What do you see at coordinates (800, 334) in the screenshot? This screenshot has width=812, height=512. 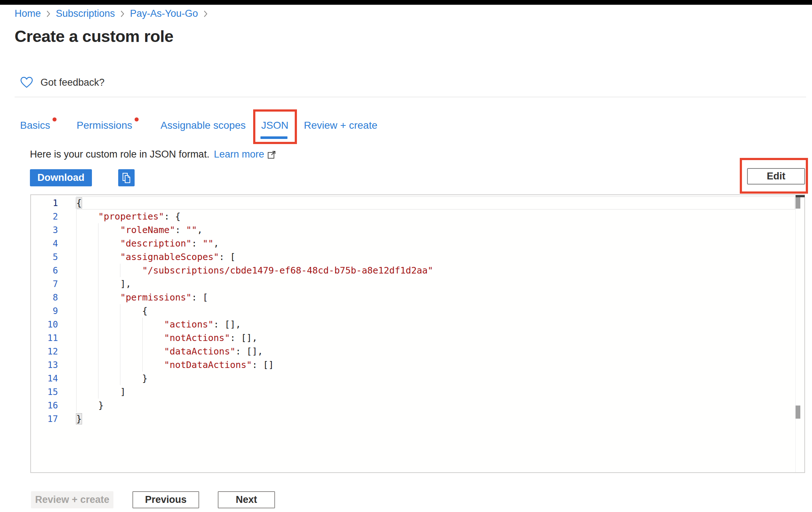 I see `editor-scrollbar` at bounding box center [800, 334].